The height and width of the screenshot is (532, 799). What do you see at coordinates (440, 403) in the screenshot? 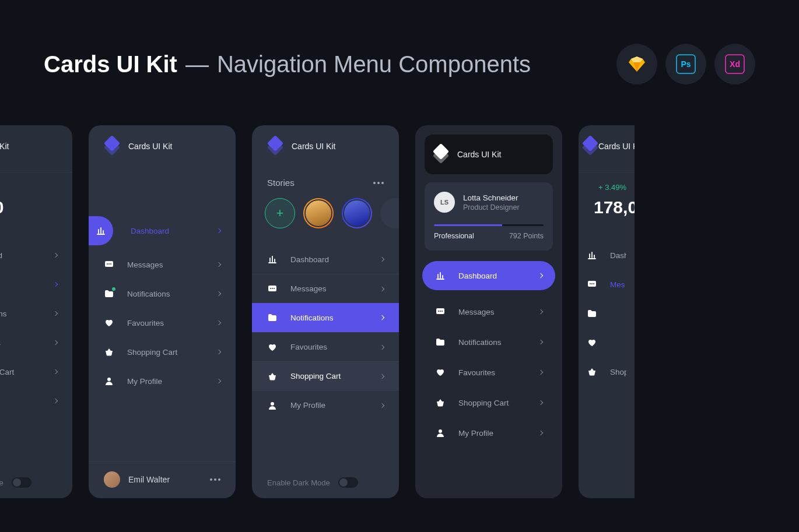
I see `basket-icon` at bounding box center [440, 403].